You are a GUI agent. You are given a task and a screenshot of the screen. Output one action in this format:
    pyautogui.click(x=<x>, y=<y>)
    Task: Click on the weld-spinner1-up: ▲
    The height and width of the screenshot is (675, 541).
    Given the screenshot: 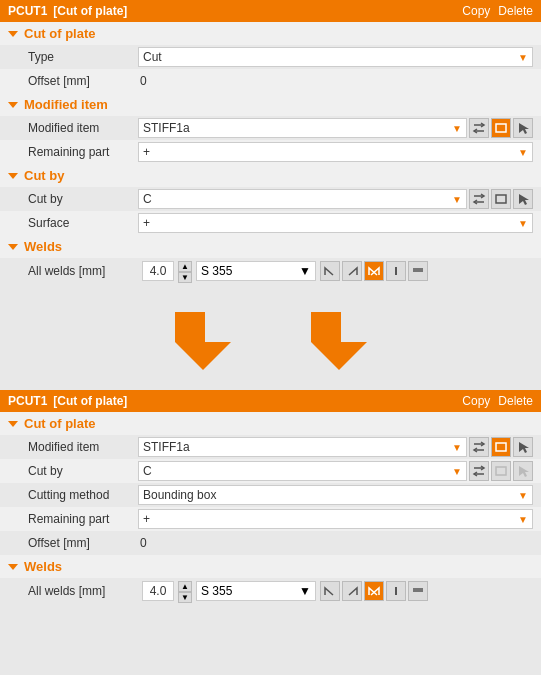 What is the action you would take?
    pyautogui.click(x=185, y=266)
    